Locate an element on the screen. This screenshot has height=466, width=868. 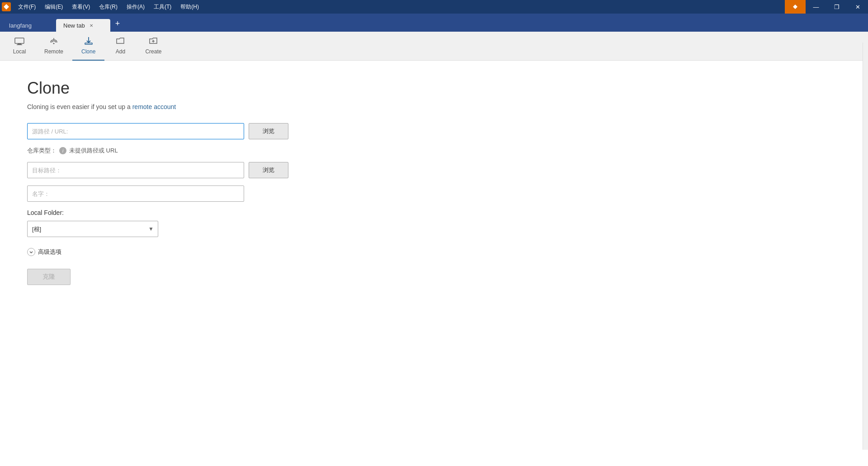
dest-browse-button: 浏览 is located at coordinates (269, 170).